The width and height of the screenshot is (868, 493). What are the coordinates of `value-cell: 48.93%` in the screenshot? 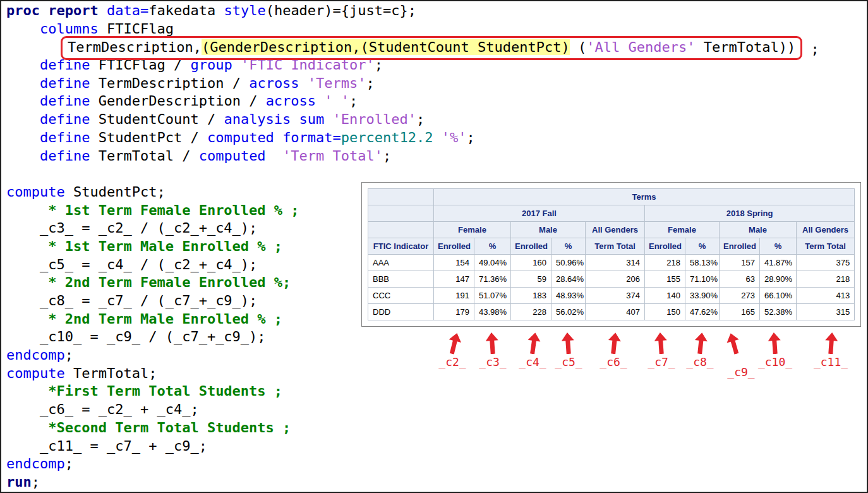 It's located at (569, 296).